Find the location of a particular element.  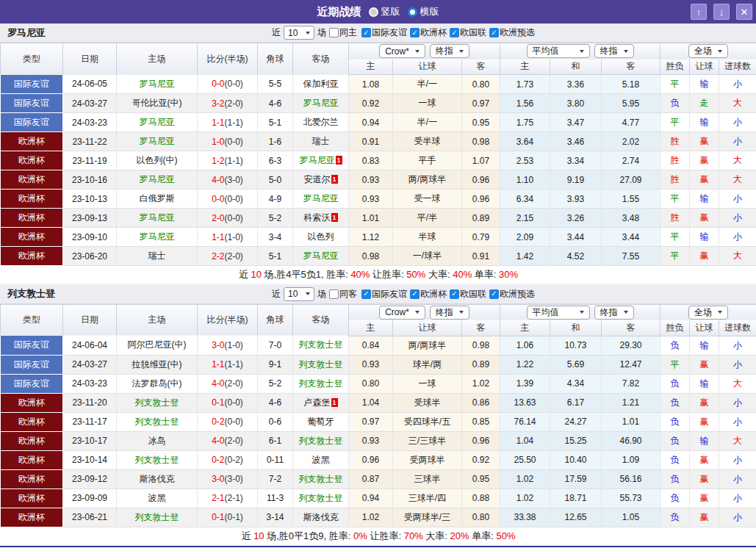

cell-score: 3-0(1-0) is located at coordinates (228, 345).